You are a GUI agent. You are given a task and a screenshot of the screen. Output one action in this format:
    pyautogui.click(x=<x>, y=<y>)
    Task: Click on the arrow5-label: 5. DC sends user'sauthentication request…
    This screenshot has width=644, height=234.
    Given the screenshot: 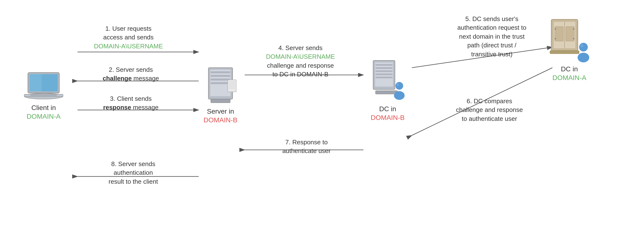 What is the action you would take?
    pyautogui.click(x=492, y=36)
    